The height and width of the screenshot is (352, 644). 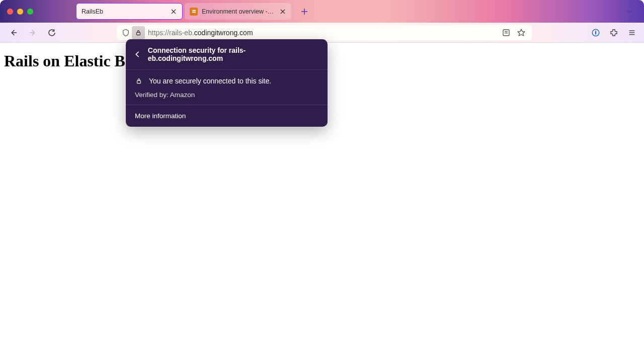 What do you see at coordinates (226, 87) in the screenshot?
I see `panel-body: You are securely connected to this site.…` at bounding box center [226, 87].